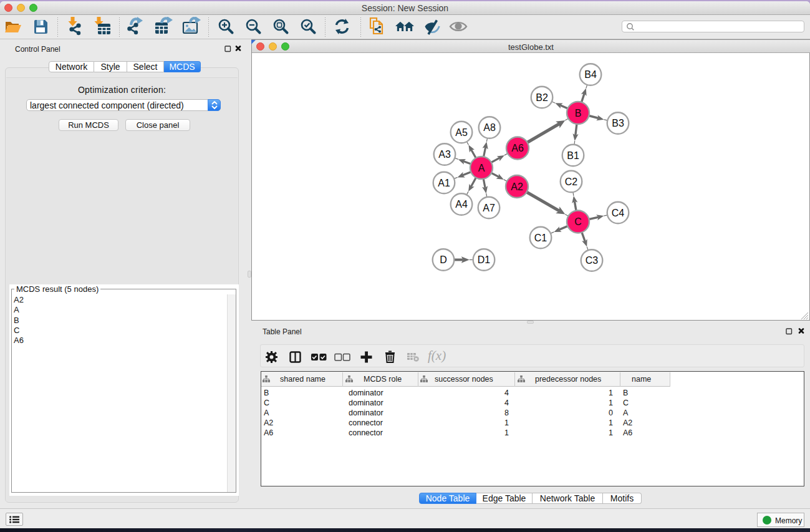 Image resolution: width=810 pixels, height=532 pixels. Describe the element at coordinates (489, 127) in the screenshot. I see `svg-text: A8` at that location.